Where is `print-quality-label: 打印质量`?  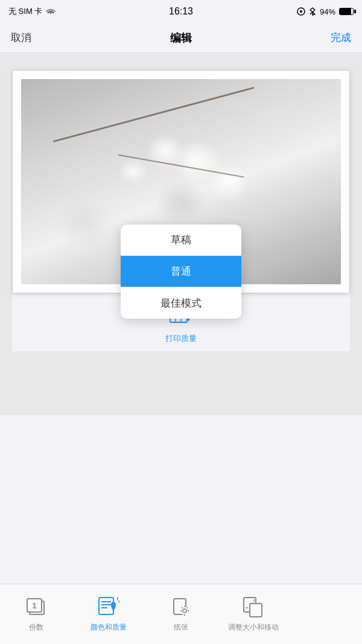 print-quality-label: 打印质量 is located at coordinates (181, 339).